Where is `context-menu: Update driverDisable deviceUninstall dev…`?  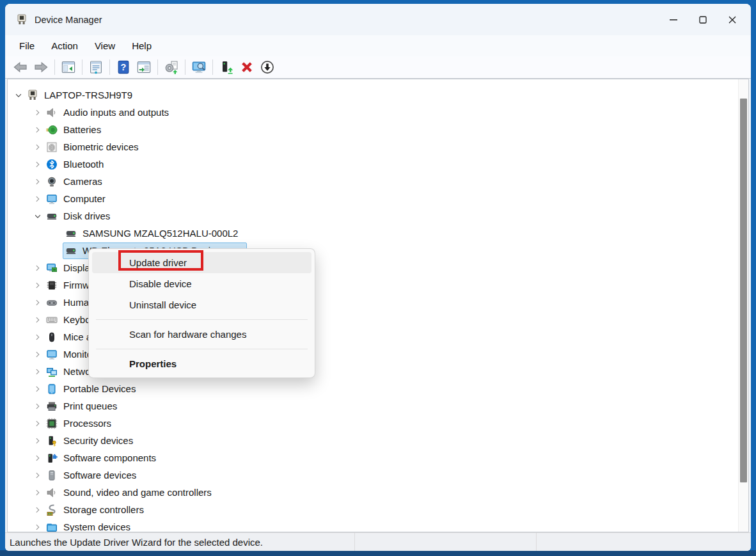
context-menu: Update driverDisable deviceUninstall dev… is located at coordinates (202, 314).